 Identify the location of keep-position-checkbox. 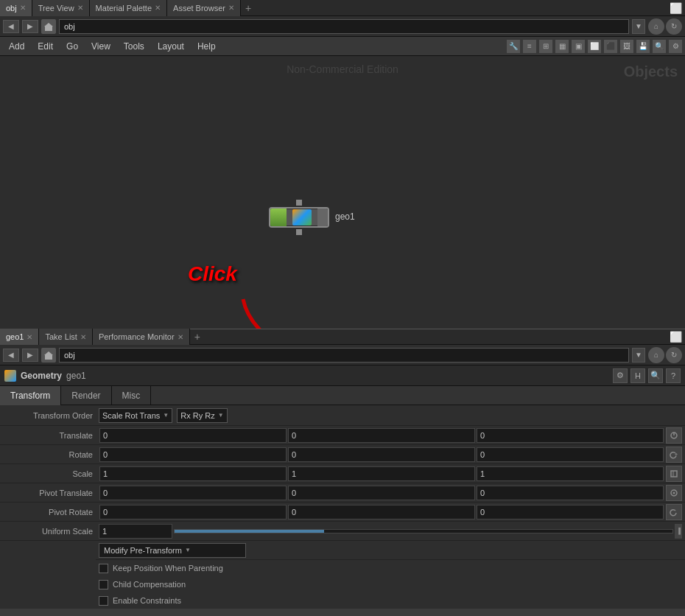
(103, 569).